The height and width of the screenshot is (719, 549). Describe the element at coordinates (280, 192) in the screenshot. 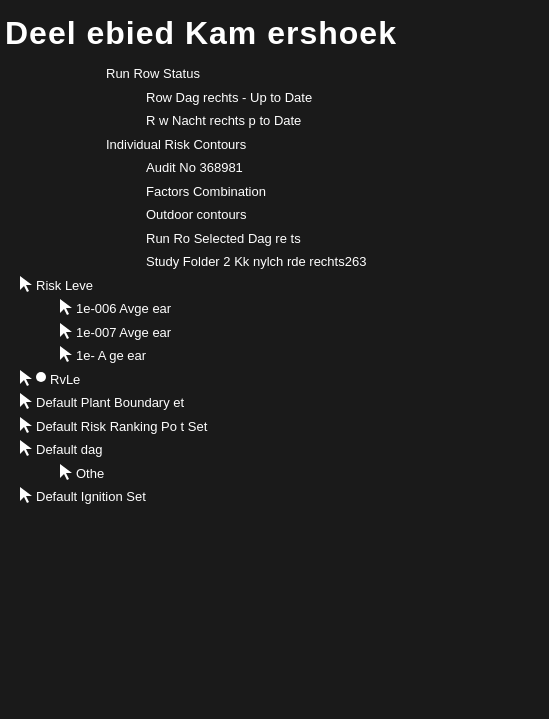

I see `list-item-factors-combination: Factors Combination` at that location.